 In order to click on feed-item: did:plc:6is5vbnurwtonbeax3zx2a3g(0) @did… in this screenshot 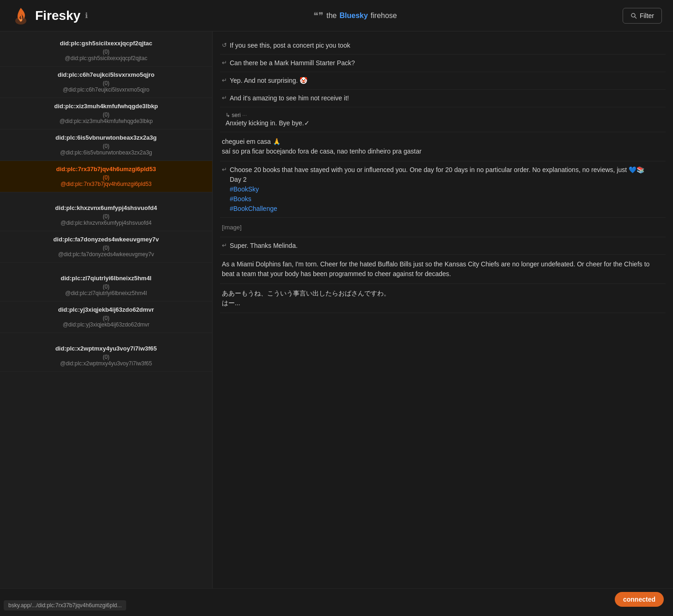, I will do `click(106, 145)`.